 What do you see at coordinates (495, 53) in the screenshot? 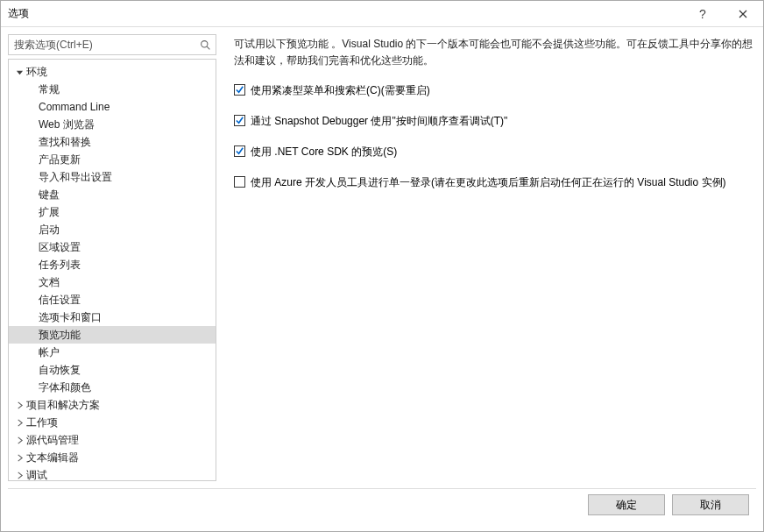
I see `description-text: 可试用以下预览功能 。Visual Studio 的下一个版本可能会也可能不会提…` at bounding box center [495, 53].